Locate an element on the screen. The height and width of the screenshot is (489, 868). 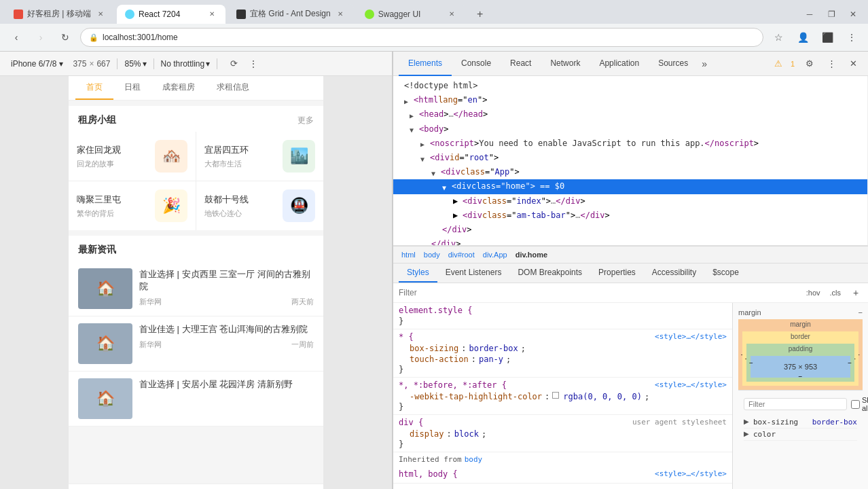
tab-daily: 日租 is located at coordinates (132, 88).